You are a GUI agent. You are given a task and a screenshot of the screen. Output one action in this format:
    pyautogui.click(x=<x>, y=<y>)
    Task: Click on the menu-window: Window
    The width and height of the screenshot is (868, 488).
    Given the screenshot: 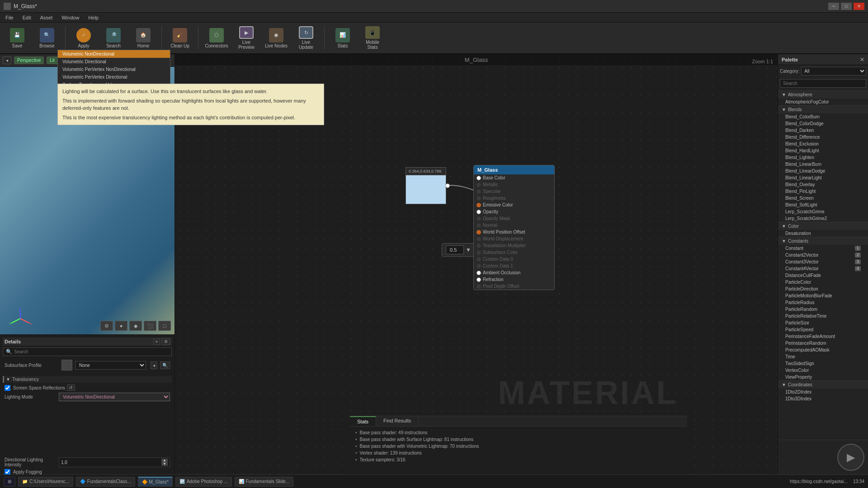 What is the action you would take?
    pyautogui.click(x=71, y=18)
    